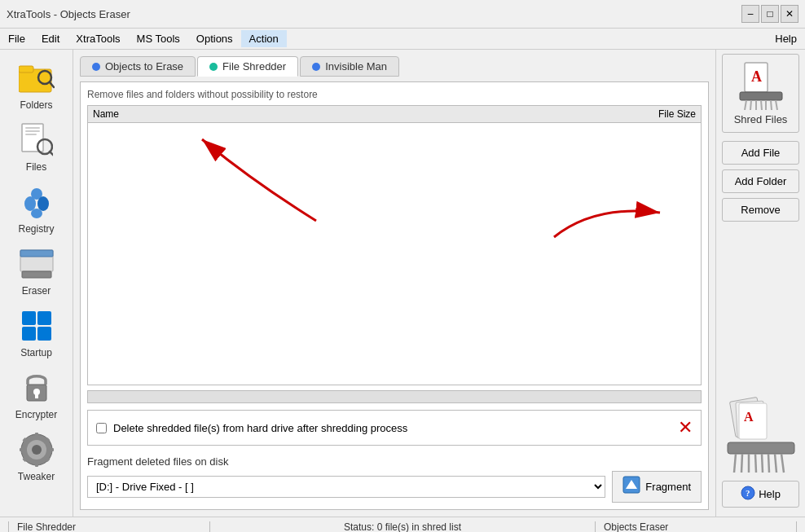 This screenshot has height=532, width=805. What do you see at coordinates (785, 39) in the screenshot?
I see `menu-help: Help` at bounding box center [785, 39].